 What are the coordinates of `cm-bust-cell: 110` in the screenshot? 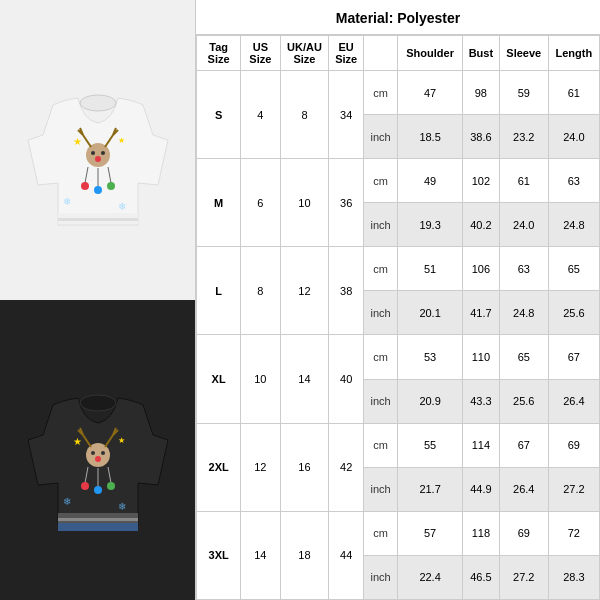 It's located at (480, 357).